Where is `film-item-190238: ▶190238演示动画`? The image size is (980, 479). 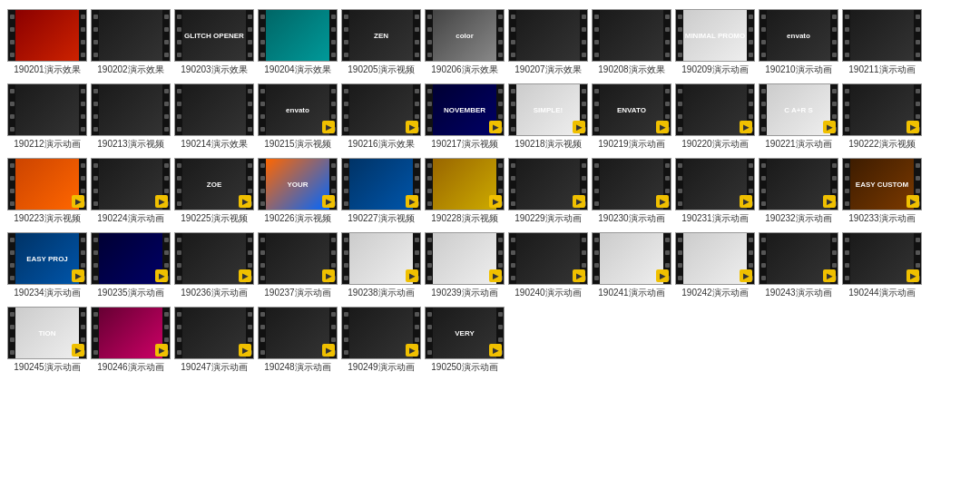 film-item-190238: ▶190238演示动画 is located at coordinates (381, 266).